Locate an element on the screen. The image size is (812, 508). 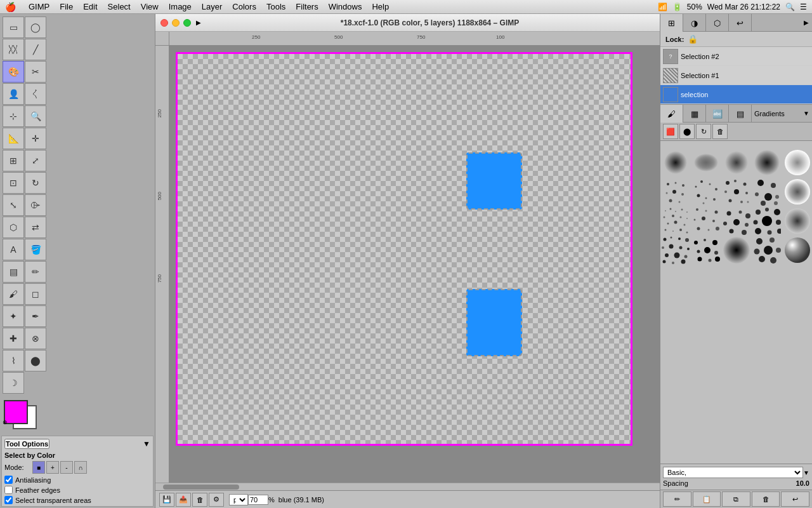
layer-item: Selection #1 is located at coordinates (736, 76).